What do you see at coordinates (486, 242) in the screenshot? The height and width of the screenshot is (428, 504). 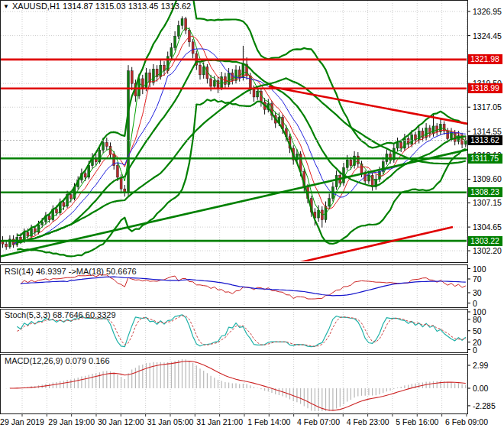 I see `level-price-badge: 1303.22` at bounding box center [486, 242].